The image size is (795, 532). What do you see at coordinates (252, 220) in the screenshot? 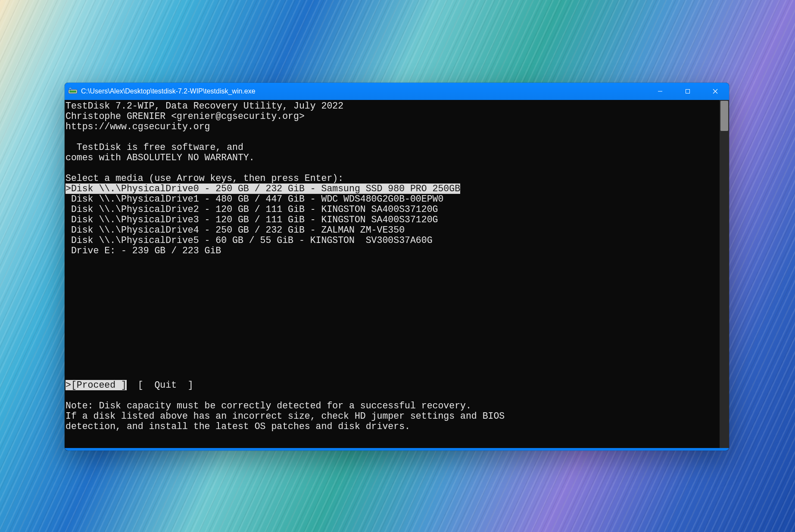
I see `drive-row: Disk \\.\PhysicalDrive3 - 120 GB / 111 G…` at bounding box center [252, 220].